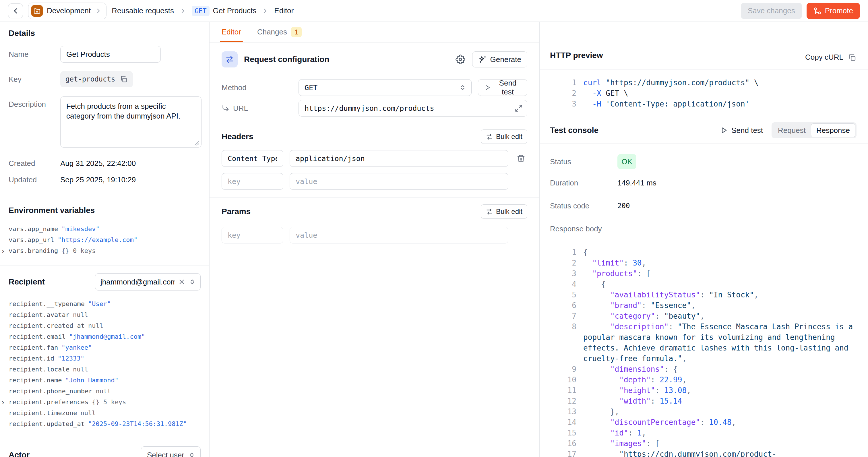 This screenshot has width=868, height=457. I want to click on toggle-response: Response, so click(833, 130).